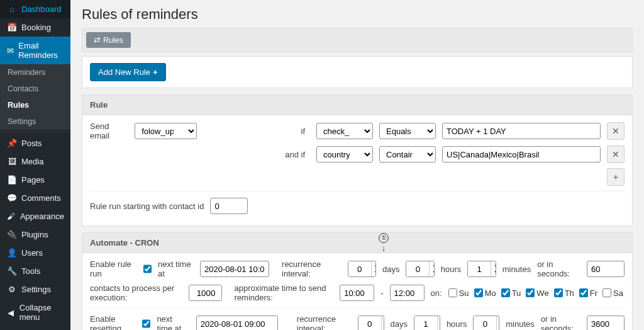  Describe the element at coordinates (229, 206) in the screenshot. I see `start-id-input` at that location.